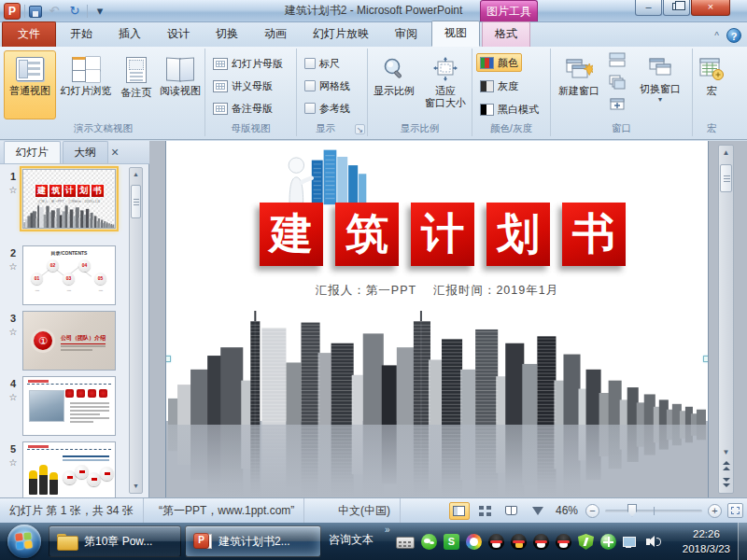  What do you see at coordinates (69, 275) in the screenshot?
I see `slide-thumbnail-2: 目录/CONTENTS 01 02 03 04 05 ▪▪▪▪ ▪▪▪▪ ▪▪▪…` at bounding box center [69, 275].